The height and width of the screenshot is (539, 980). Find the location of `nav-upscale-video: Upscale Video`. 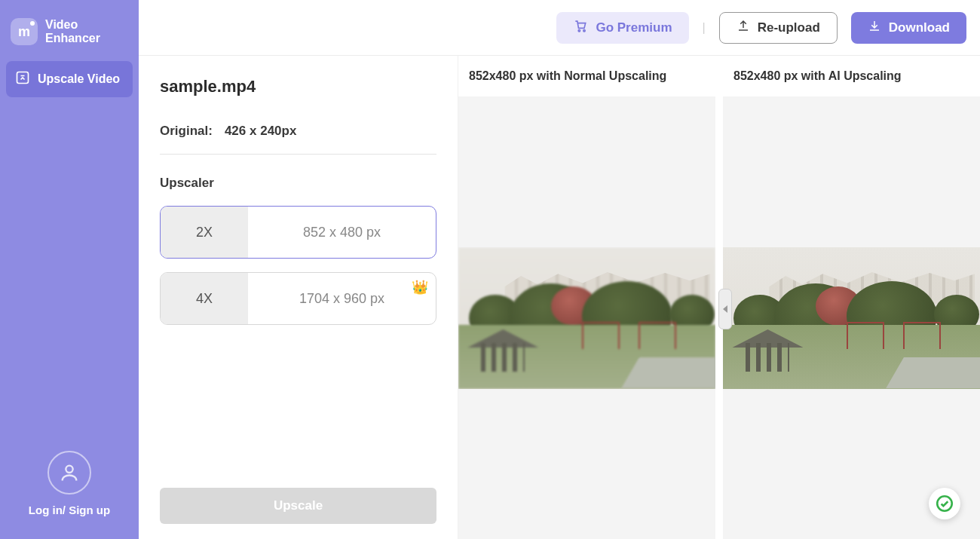

nav-upscale-video: Upscale Video is located at coordinates (69, 79).